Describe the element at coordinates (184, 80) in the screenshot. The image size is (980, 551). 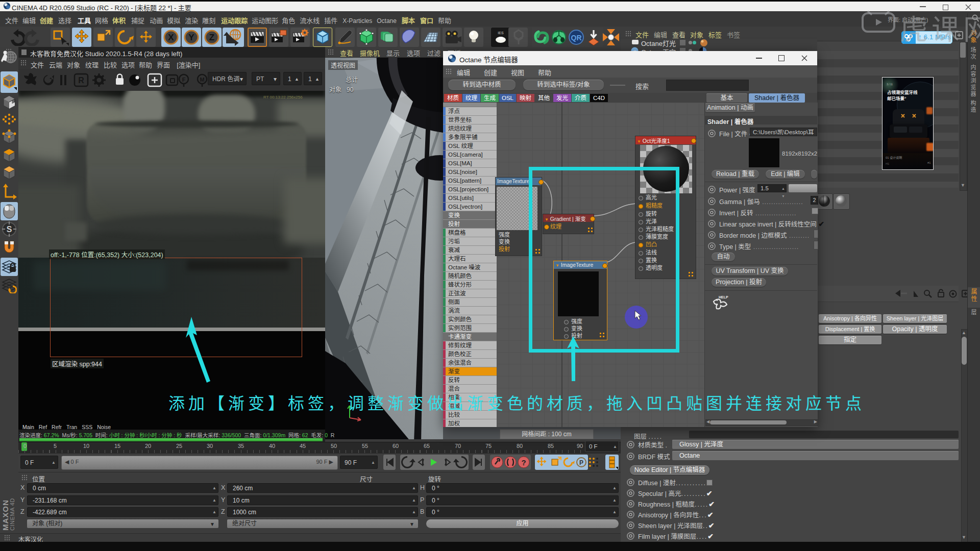
I see `svg-text: F` at that location.